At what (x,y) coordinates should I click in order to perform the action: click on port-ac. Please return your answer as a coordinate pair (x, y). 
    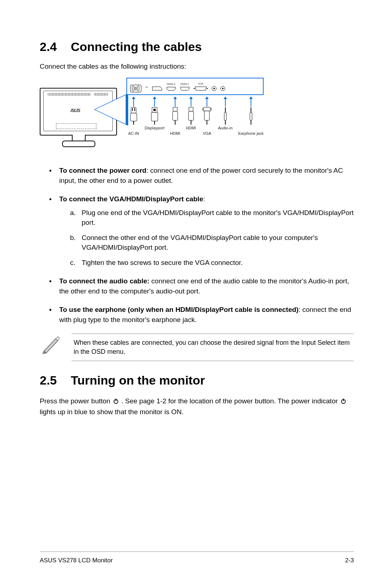
    Looking at the image, I should click on (136, 87).